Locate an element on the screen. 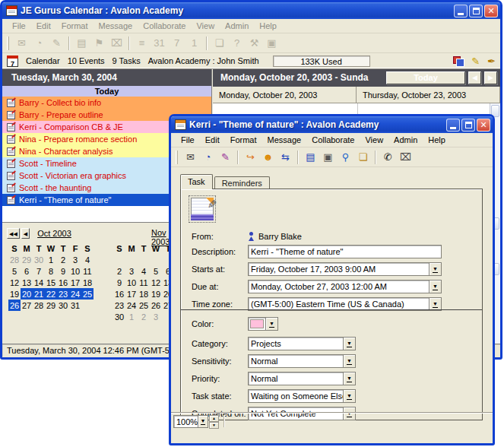 This screenshot has width=504, height=447. menu-item-collaborate: Collaborate is located at coordinates (164, 26).